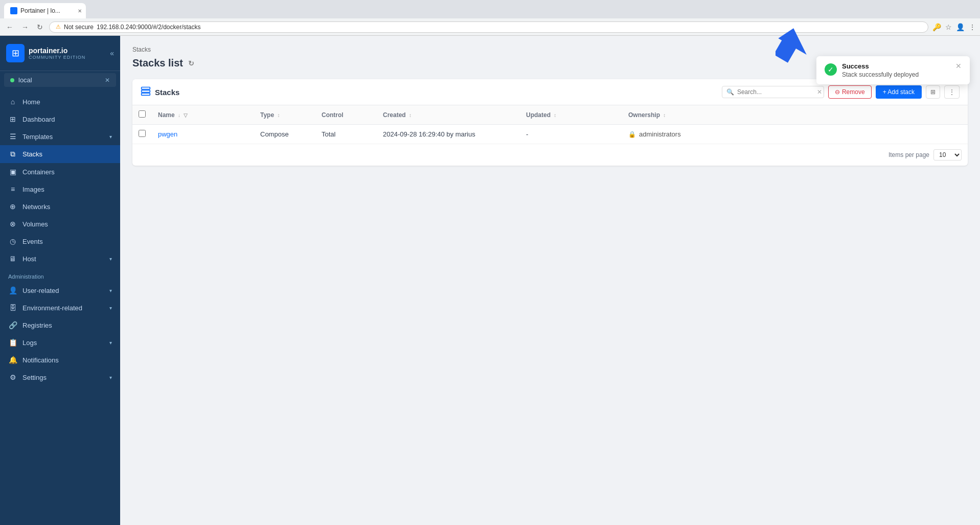  What do you see at coordinates (550, 155) in the screenshot?
I see `table-footer: Items per page 10 25 50 100` at bounding box center [550, 155].